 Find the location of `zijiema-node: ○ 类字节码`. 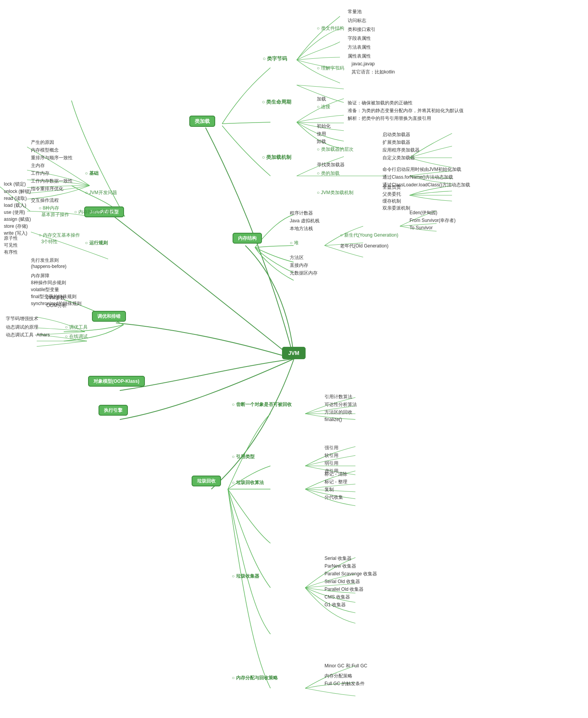

zijiema-node: ○ 类字节码 is located at coordinates (275, 59).